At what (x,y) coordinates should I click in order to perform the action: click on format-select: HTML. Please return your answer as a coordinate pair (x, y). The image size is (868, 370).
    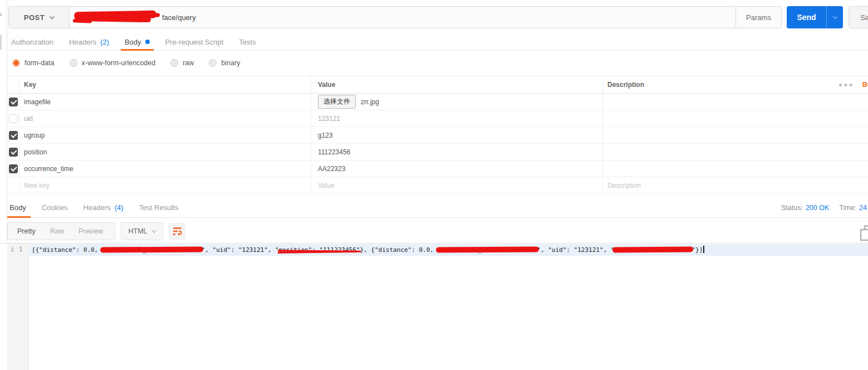
    Looking at the image, I should click on (142, 231).